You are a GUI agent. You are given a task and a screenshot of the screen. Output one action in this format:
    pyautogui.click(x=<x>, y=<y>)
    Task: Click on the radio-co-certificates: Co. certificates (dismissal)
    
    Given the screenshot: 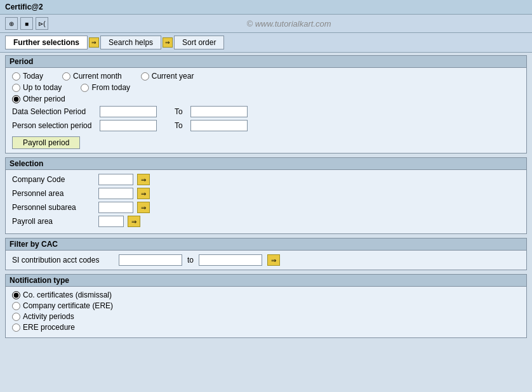 What is the action you would take?
    pyautogui.click(x=62, y=295)
    